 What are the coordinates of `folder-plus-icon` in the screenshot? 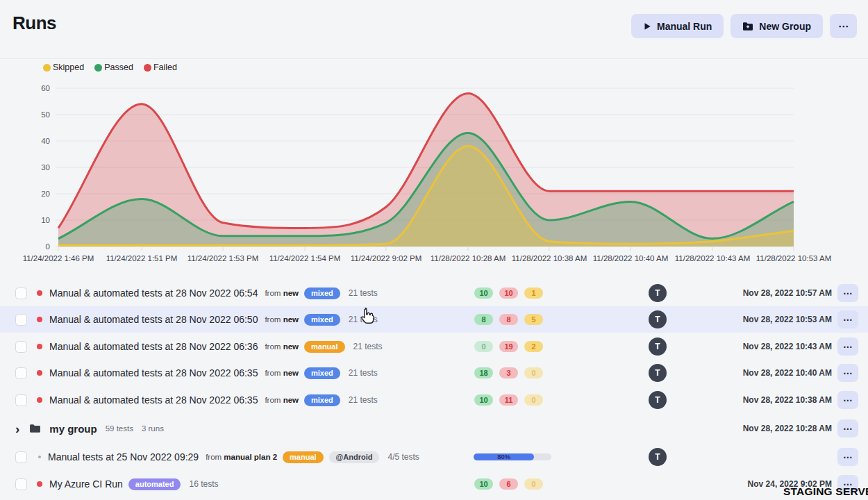 It's located at (748, 26).